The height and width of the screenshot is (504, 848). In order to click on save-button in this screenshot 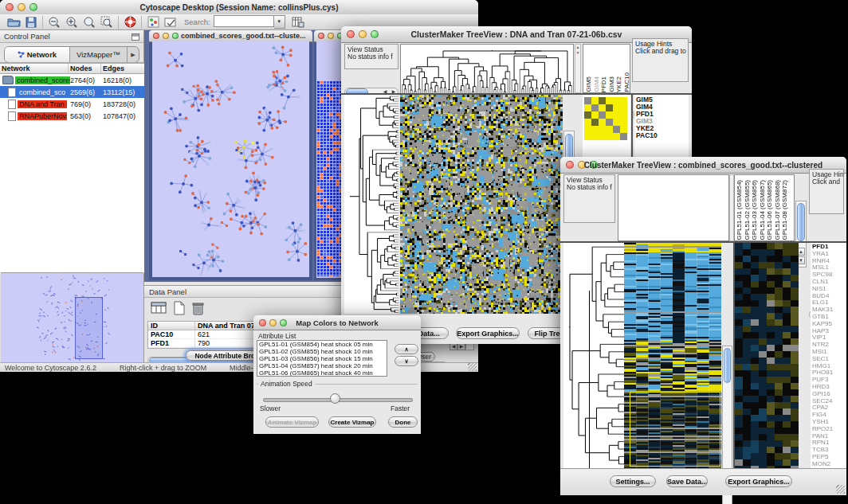, I will do `click(31, 22)`.